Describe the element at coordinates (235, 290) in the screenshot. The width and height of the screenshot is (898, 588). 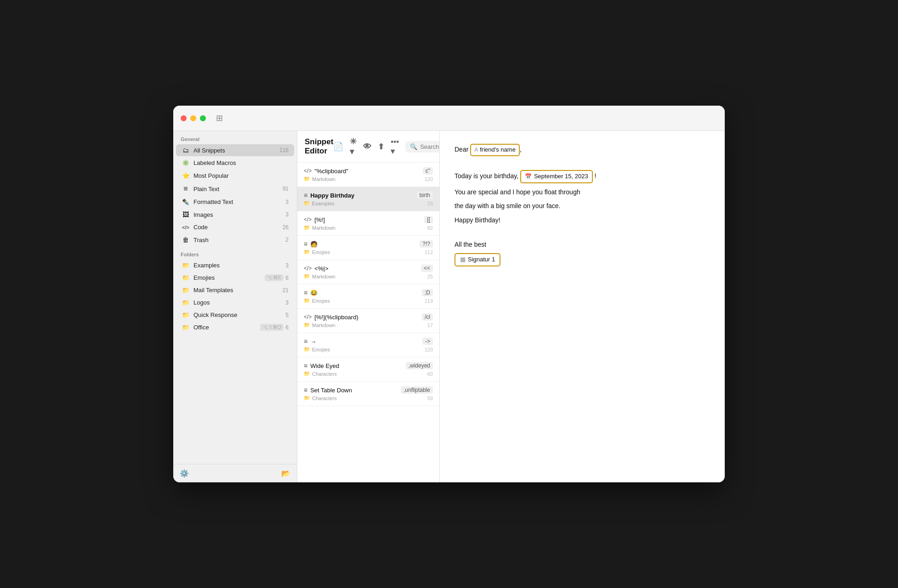
I see `sidebar-item-mail-templates: 📁 Mail Templates 21` at that location.